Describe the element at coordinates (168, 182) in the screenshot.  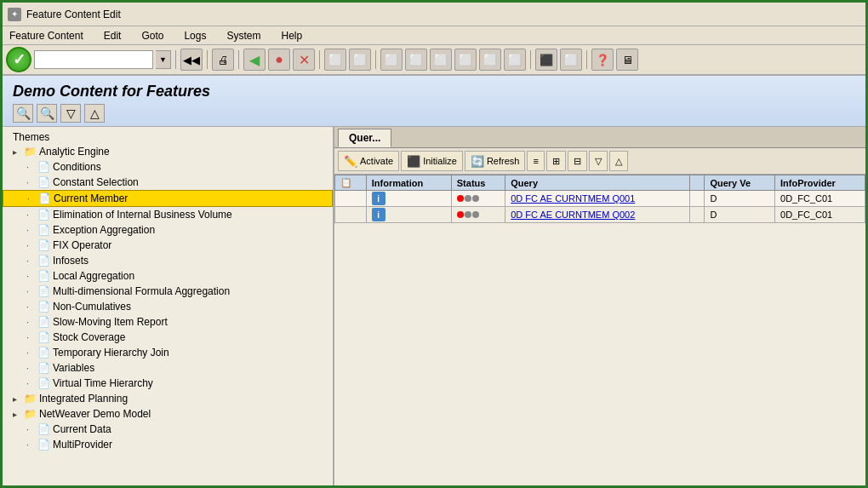
I see `tree-item-constant-selection: · 📄 Constant Selection` at that location.